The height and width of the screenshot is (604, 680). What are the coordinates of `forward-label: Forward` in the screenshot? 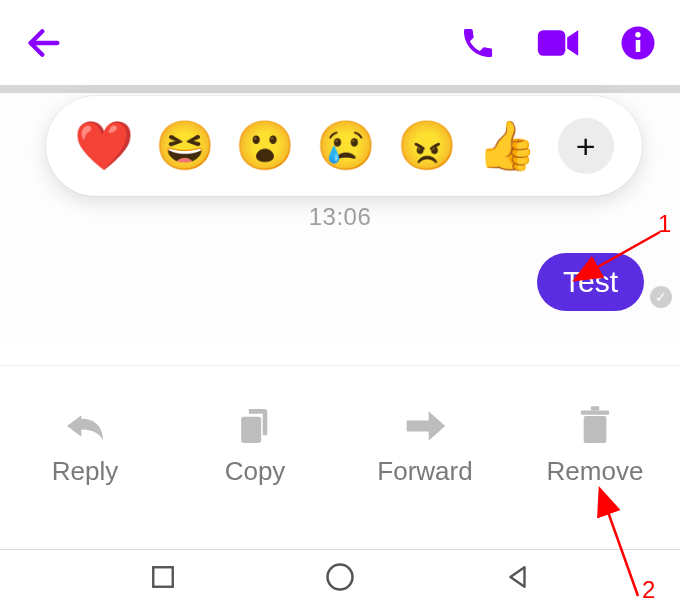 It's located at (424, 472).